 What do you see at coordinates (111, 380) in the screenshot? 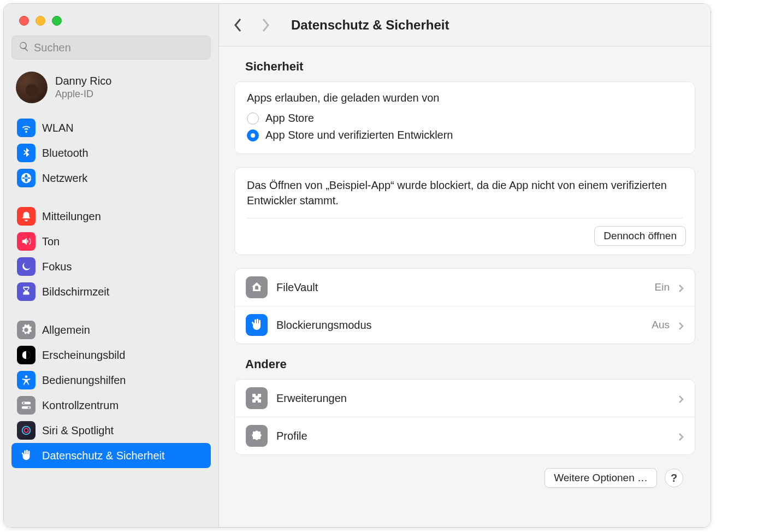
I see `sidebar-item-accessibility: Bedienungshilfen` at bounding box center [111, 380].